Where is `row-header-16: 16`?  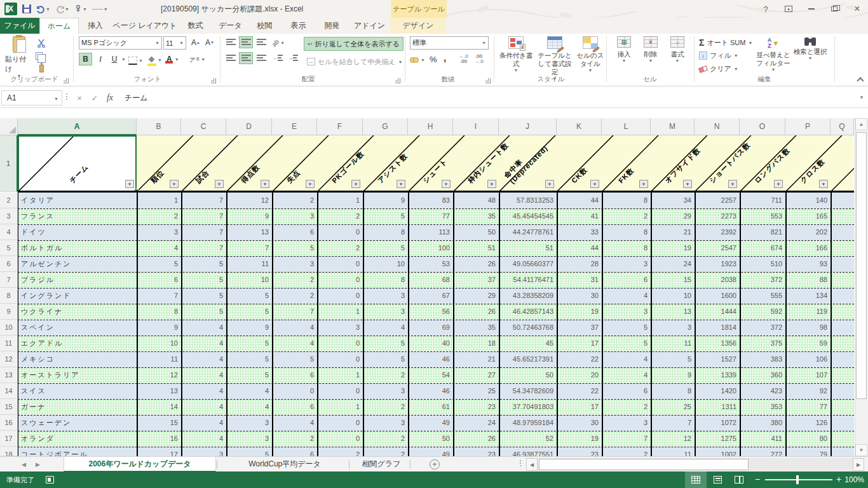 row-header-16: 16 is located at coordinates (9, 423).